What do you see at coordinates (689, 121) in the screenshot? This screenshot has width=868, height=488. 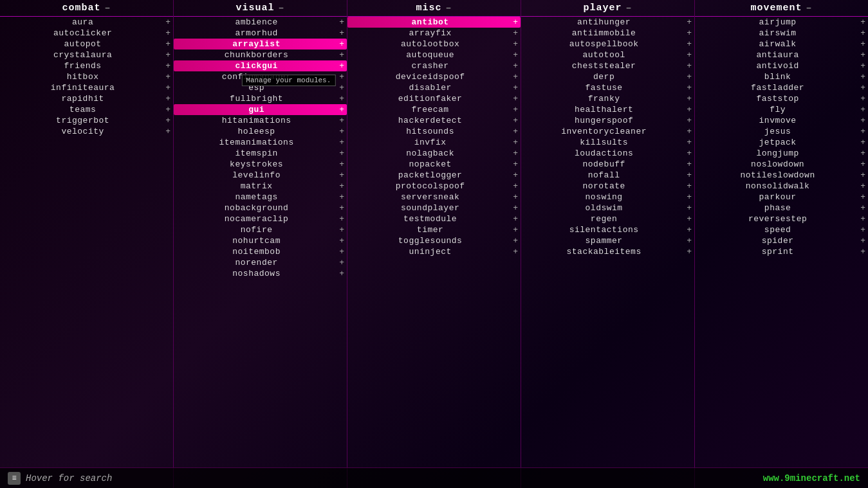 I see `module-plus-hungerspoof: +` at bounding box center [689, 121].